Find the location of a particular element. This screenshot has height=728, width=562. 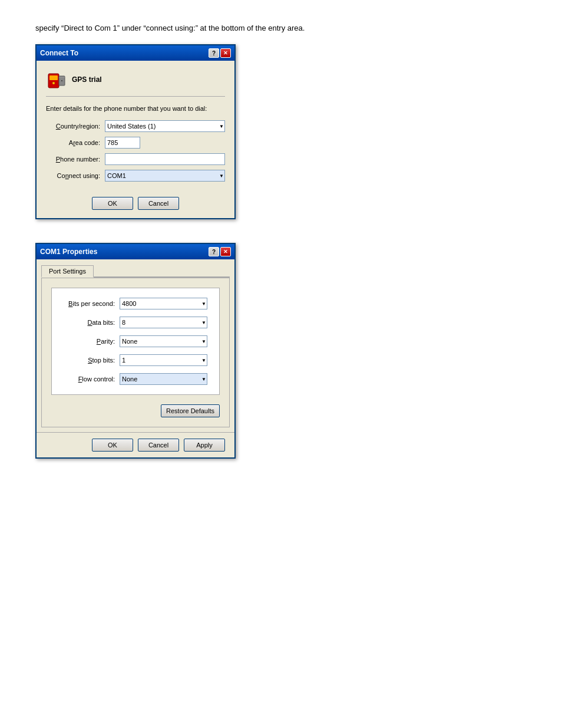

area-code-label: Area code: is located at coordinates (75, 143).